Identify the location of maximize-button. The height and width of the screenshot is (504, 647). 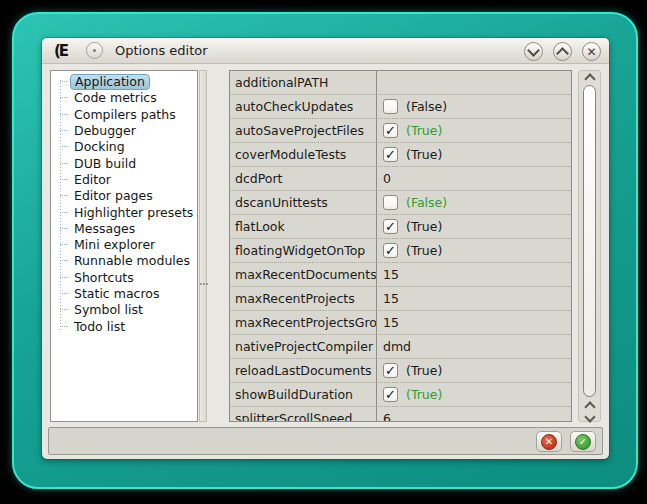
(562, 52).